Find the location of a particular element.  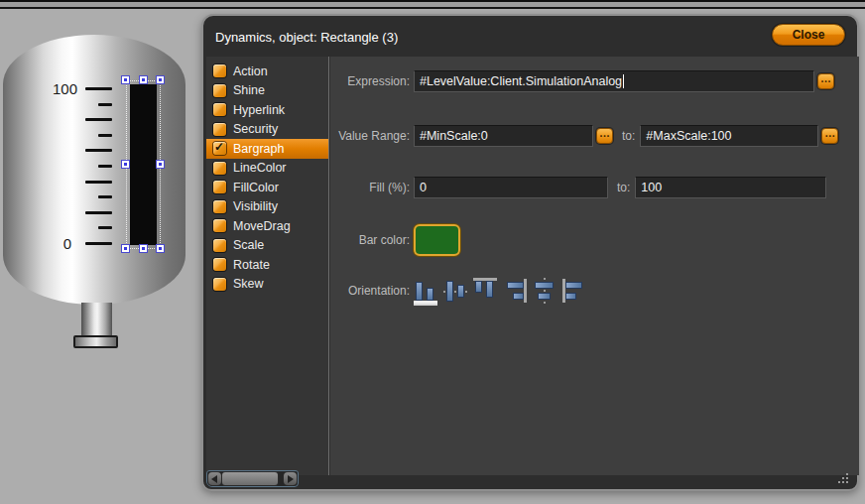

sidebar-item-label: Visibility is located at coordinates (256, 206).